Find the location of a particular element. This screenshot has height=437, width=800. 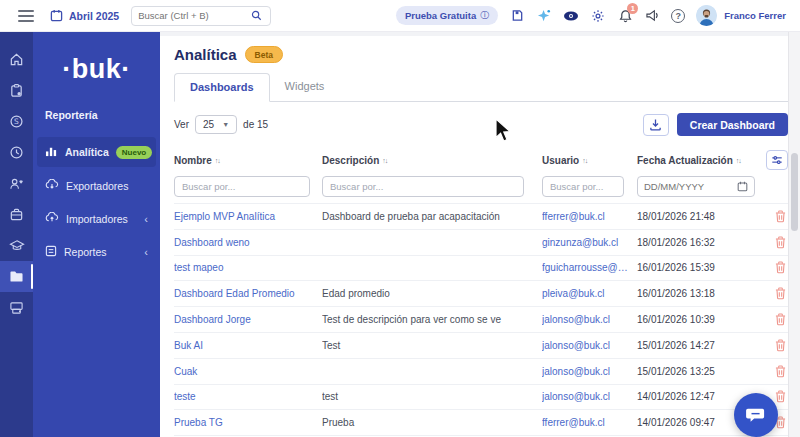

table-toolbar: Ver 25 ▼ de 15 Crear Dashboard is located at coordinates (481, 124).